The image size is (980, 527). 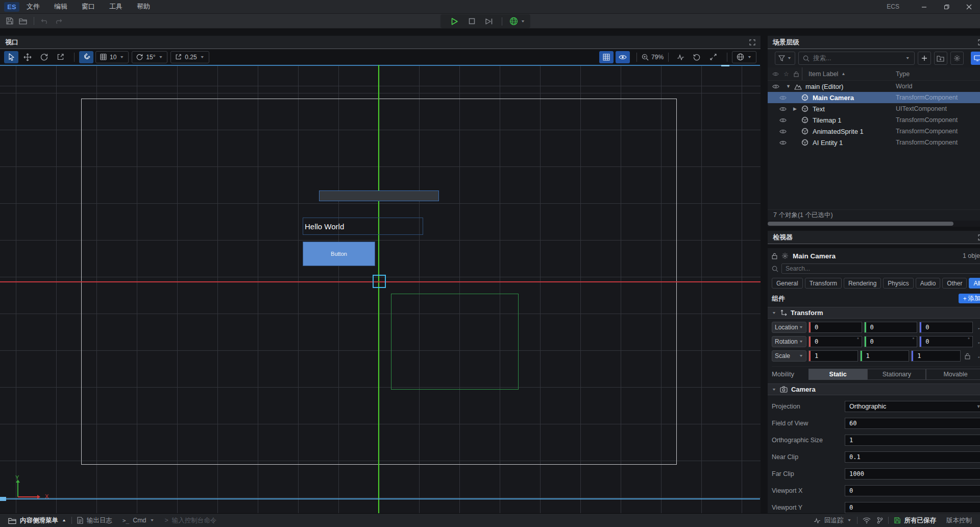 What do you see at coordinates (523, 21) in the screenshot?
I see `globe-chevron-icon: ▼` at bounding box center [523, 21].